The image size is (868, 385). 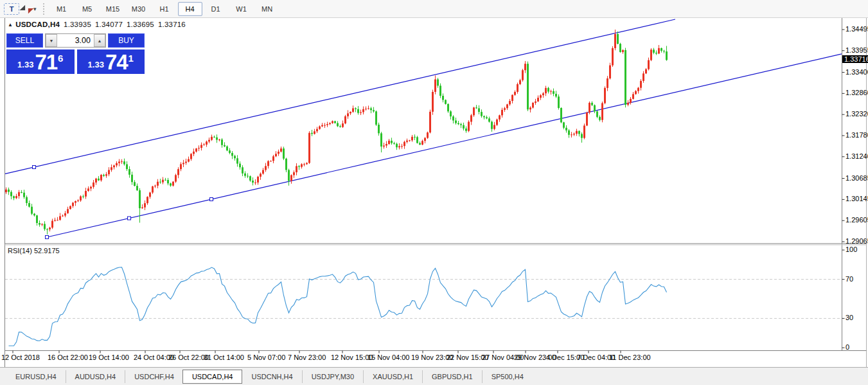 What do you see at coordinates (224, 357) in the screenshot?
I see `date-axis-label: 31 Oct 14:00` at bounding box center [224, 357].